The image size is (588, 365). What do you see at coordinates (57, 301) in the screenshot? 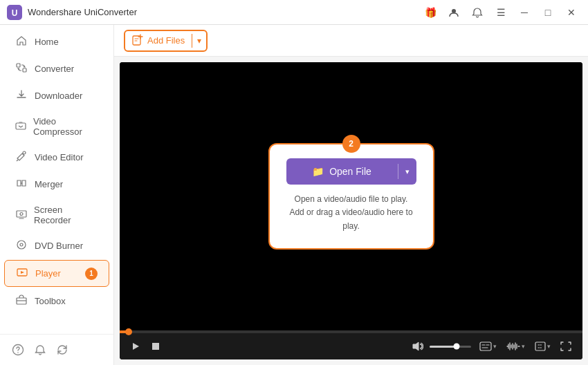
I see `sidebar-item-toolbox: Toolbox` at bounding box center [57, 301].